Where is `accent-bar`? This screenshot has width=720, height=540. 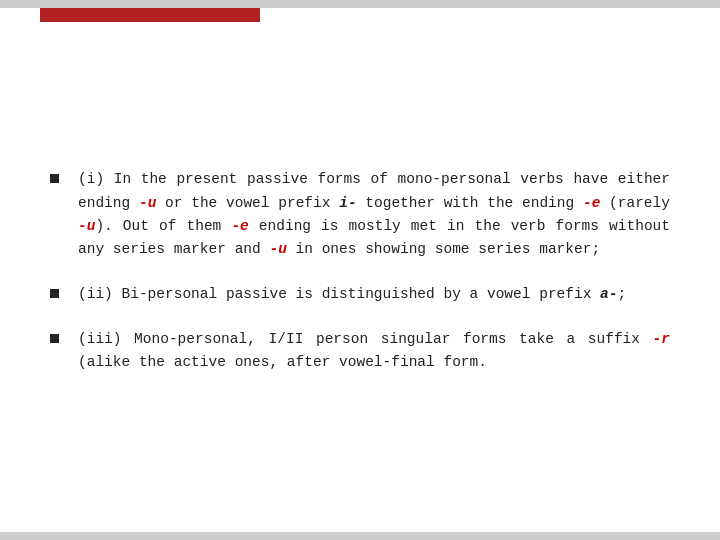
accent-bar is located at coordinates (150, 15).